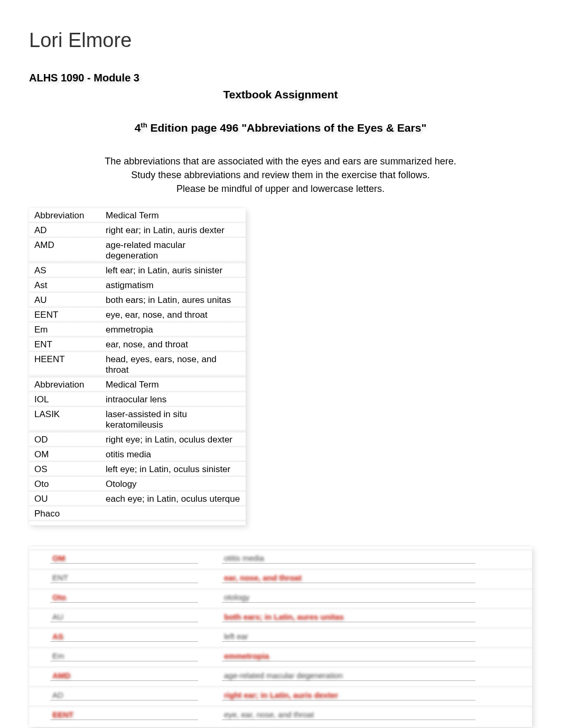 This screenshot has width=561, height=728. Describe the element at coordinates (283, 676) in the screenshot. I see `exercise-answer-right: age-related macular degeneration` at that location.